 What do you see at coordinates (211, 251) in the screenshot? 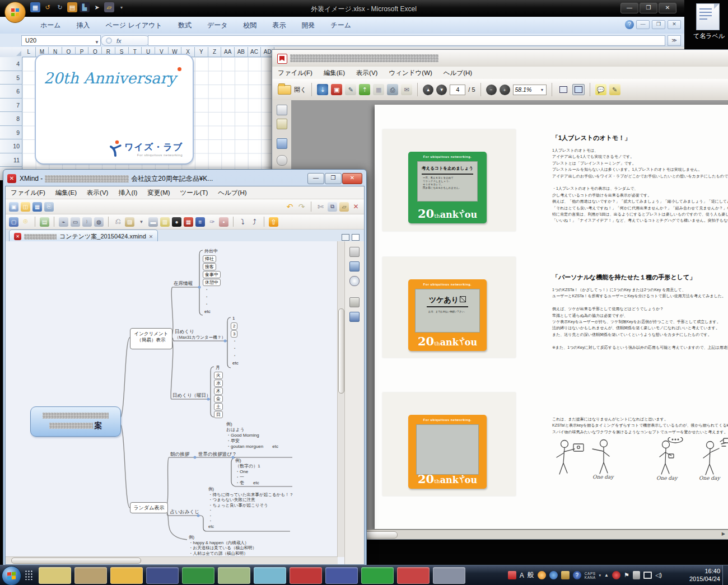
I see `presence-item: 外出中` at bounding box center [211, 251].